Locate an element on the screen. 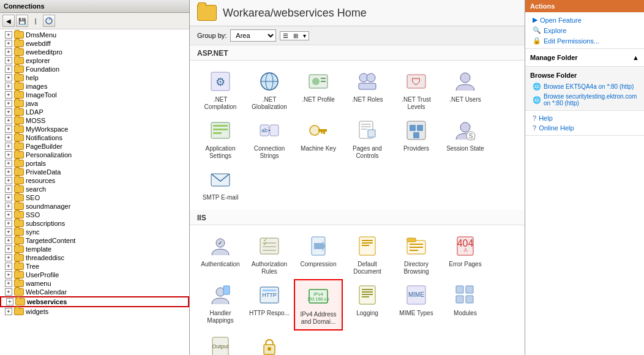 This screenshot has height=355, width=644. tree-item-widgets: +widgets is located at coordinates (94, 312).